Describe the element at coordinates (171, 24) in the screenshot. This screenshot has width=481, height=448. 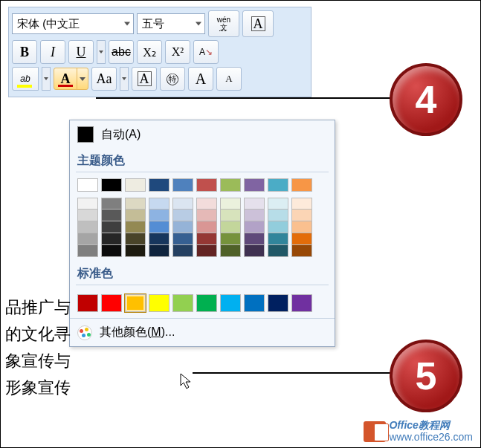
I see `font-size-combo: 五号` at that location.